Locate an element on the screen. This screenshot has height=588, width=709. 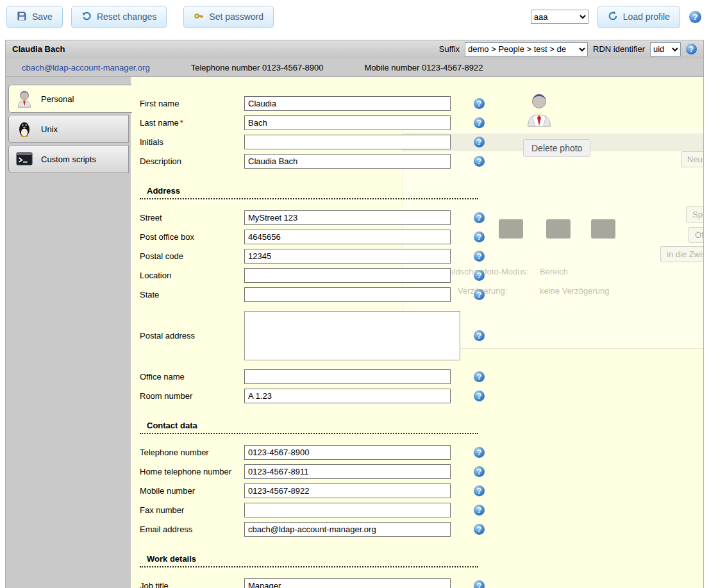
form-row: Location is located at coordinates (319, 276).